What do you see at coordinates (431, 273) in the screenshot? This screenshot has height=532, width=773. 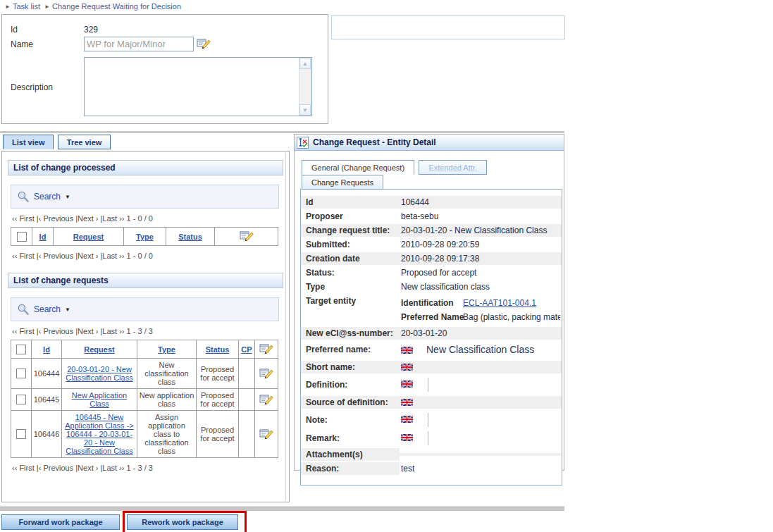 I see `field-status: Status:Proposed for accept` at bounding box center [431, 273].